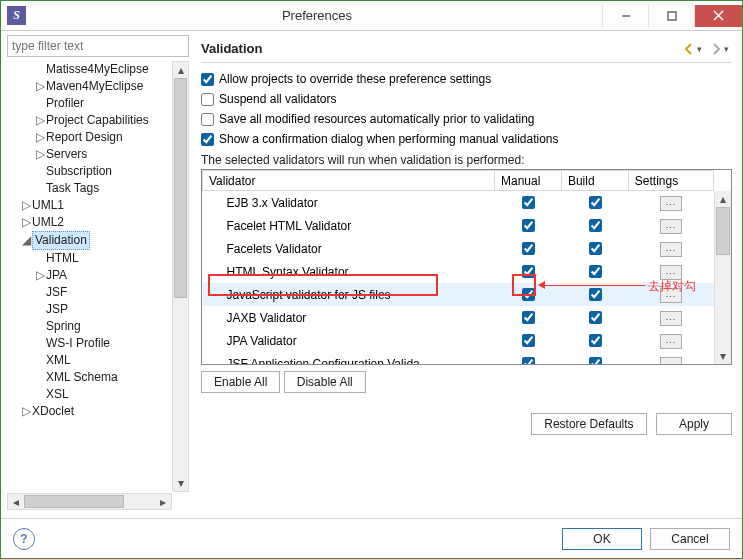 The image size is (743, 559). I want to click on filter-input, so click(98, 46).